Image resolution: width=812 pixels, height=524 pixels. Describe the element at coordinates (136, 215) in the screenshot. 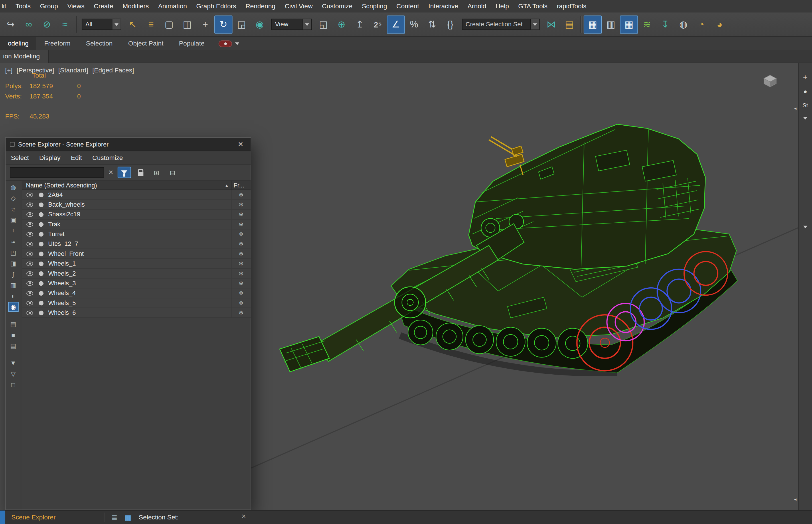

I see `scene-object-row: Shassi2c19 ❄` at that location.